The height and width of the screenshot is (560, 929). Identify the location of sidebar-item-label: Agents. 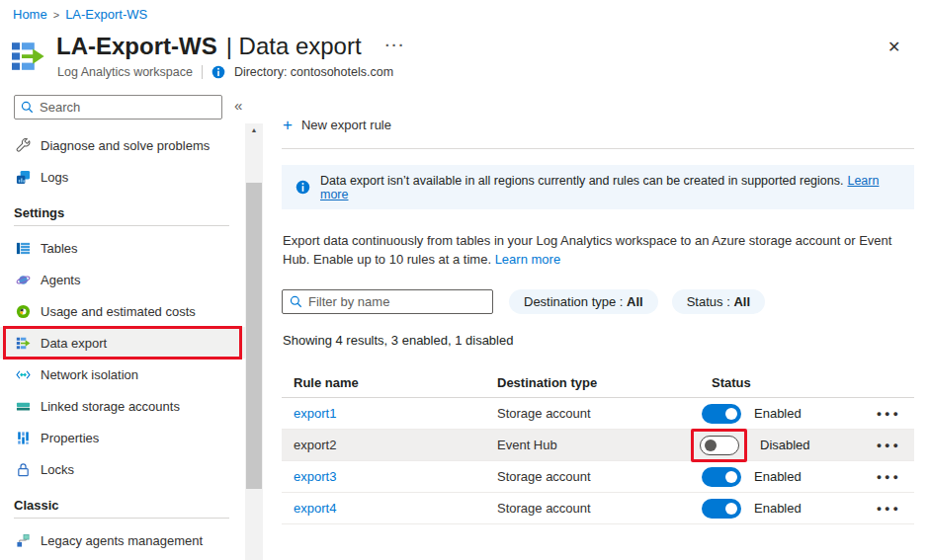
(60, 280).